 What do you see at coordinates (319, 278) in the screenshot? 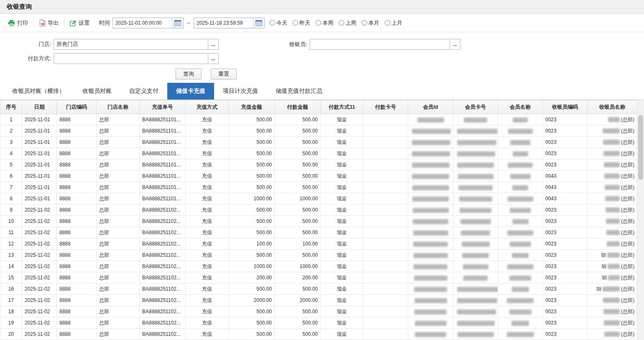
I see `table-row: 152025-11-028888总部BA8888251102...充值200.0…` at bounding box center [319, 278].